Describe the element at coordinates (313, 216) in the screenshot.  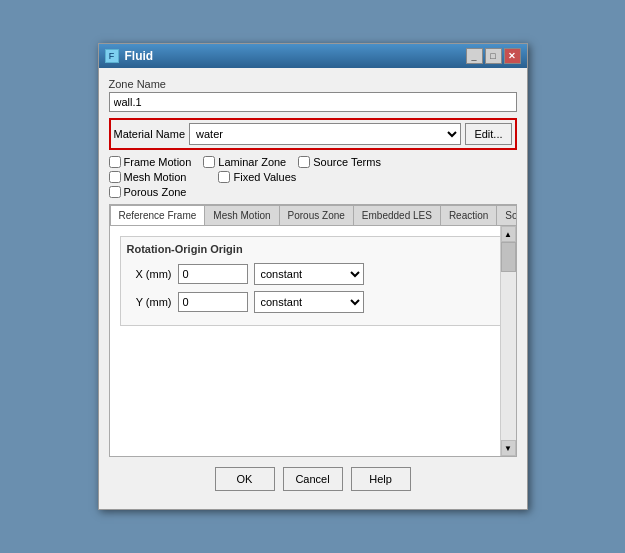
I see `tabs-header: Reference Frame Mesh Motion Porous Zone …` at that location.